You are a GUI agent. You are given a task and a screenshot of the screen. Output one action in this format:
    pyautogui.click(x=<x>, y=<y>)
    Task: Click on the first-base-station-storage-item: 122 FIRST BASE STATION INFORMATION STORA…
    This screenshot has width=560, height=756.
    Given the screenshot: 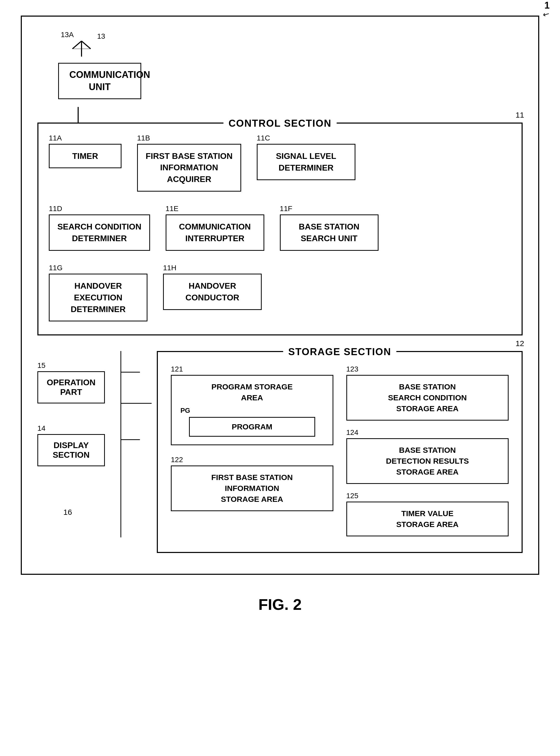 What is the action you would take?
    pyautogui.click(x=252, y=483)
    